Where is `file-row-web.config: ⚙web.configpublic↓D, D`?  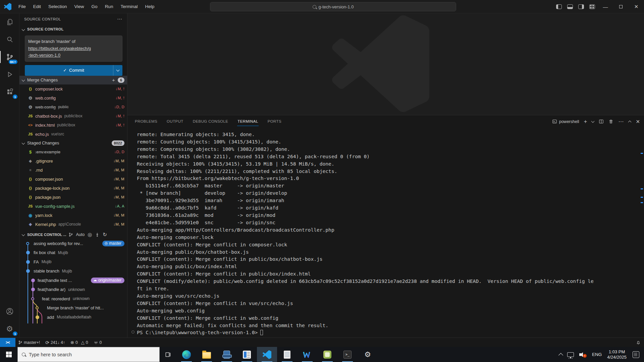 file-row-web.config: ⚙web.configpublic↓D, D is located at coordinates (73, 107).